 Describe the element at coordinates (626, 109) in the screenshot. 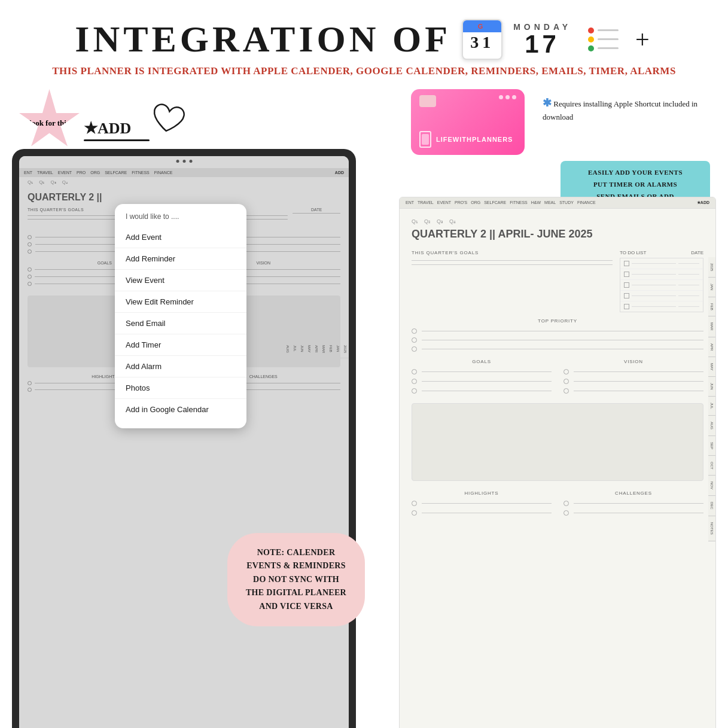

I see `apple-shortcut-note: ✱ Requires installing Apple Shortcut inc…` at that location.